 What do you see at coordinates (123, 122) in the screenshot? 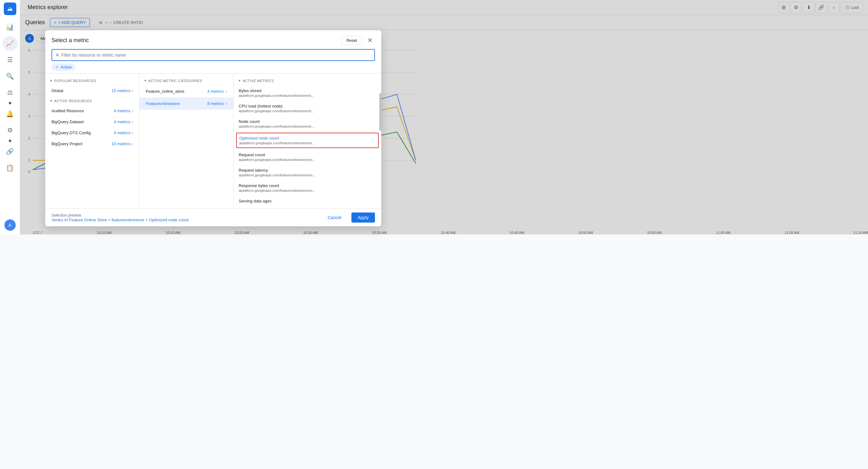
I see `bigquery-dataset-count: 4 metrics ›` at bounding box center [123, 122].